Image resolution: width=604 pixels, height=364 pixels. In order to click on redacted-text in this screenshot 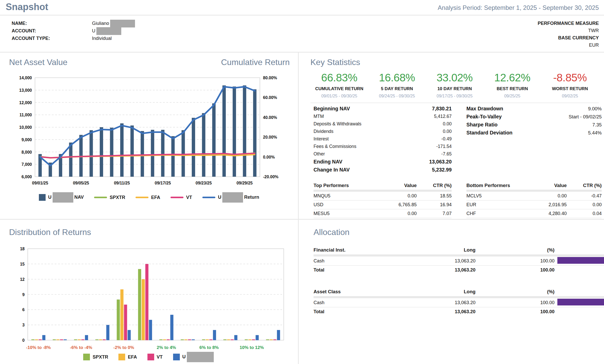, I will do `click(200, 357)`.